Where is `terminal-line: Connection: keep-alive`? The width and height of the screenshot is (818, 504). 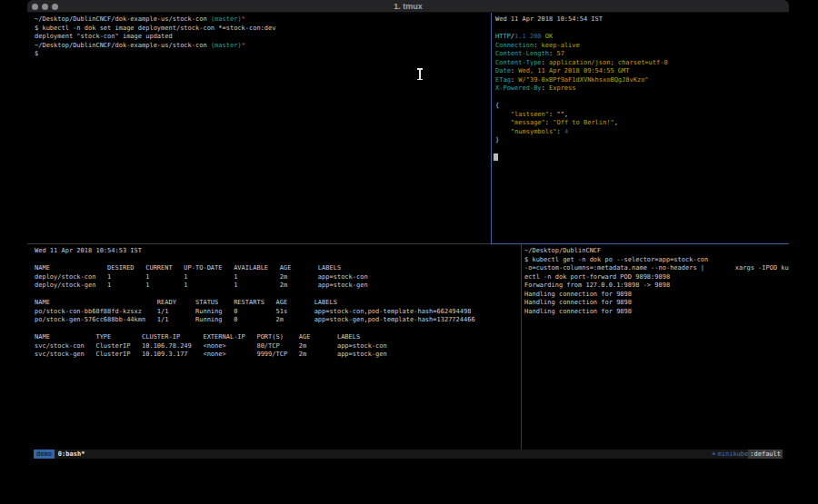
terminal-line: Connection: keep-alive is located at coordinates (642, 46).